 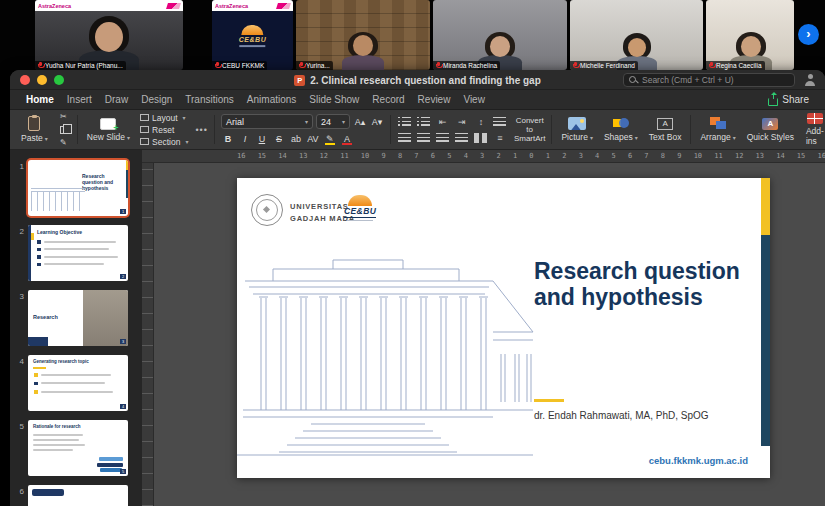 I want to click on slide-website: cebu.fkkmk.ugm.ac.id, so click(x=698, y=460).